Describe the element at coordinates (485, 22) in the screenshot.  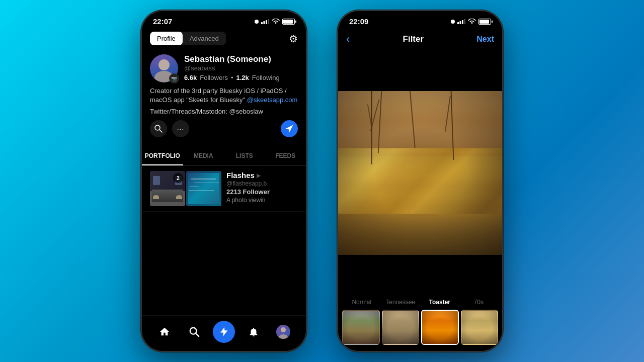
I see `battery-icon-right` at that location.